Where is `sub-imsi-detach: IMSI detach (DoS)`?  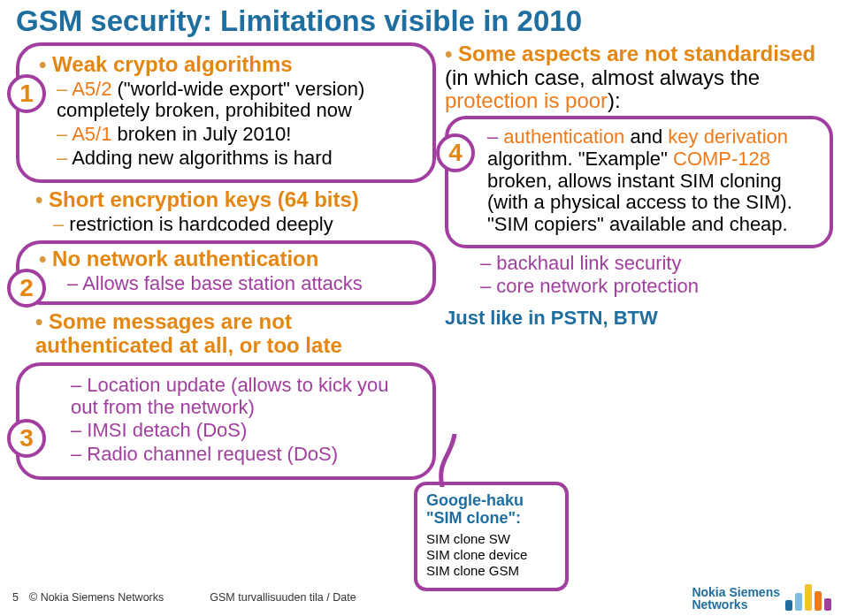
sub-imsi-detach: IMSI detach (DoS) is located at coordinates (246, 431).